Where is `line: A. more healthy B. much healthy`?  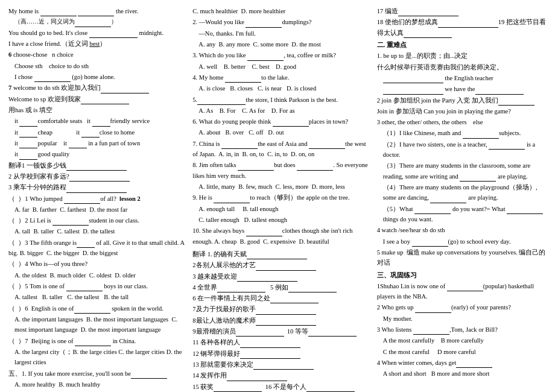 line: A. more healthy B. much healthy is located at coordinates (98, 385).